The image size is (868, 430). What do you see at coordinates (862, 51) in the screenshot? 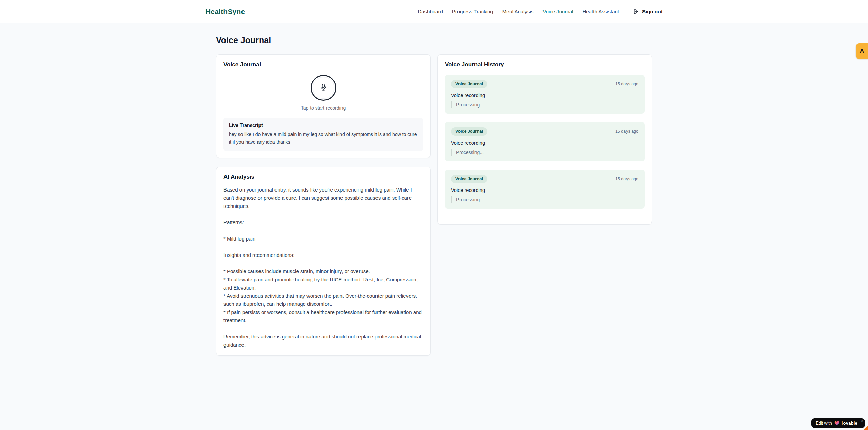
I see `extension-logo-icon: Λ` at bounding box center [862, 51].